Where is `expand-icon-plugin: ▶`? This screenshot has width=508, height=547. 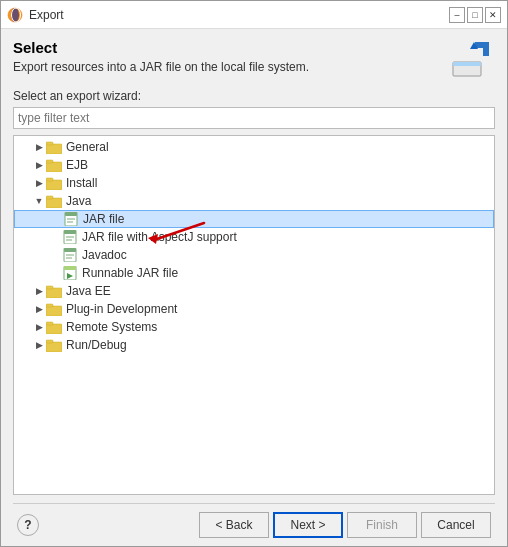 expand-icon-plugin: ▶ is located at coordinates (39, 309).